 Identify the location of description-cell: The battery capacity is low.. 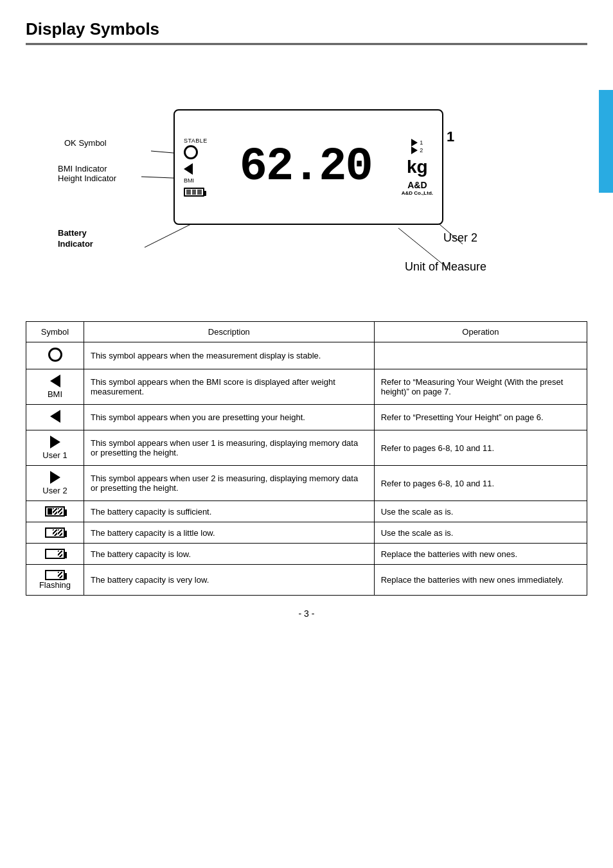
(229, 554).